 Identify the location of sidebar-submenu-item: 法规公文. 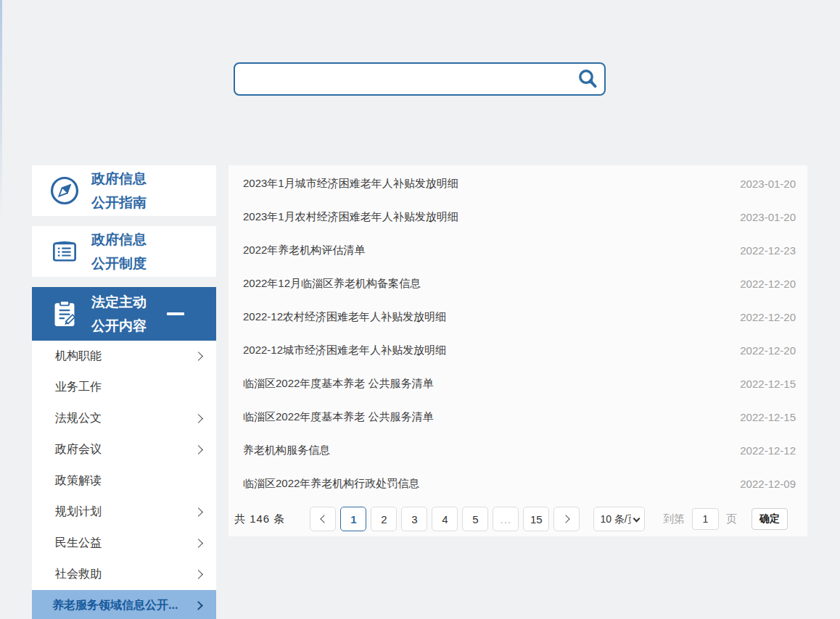
(124, 419).